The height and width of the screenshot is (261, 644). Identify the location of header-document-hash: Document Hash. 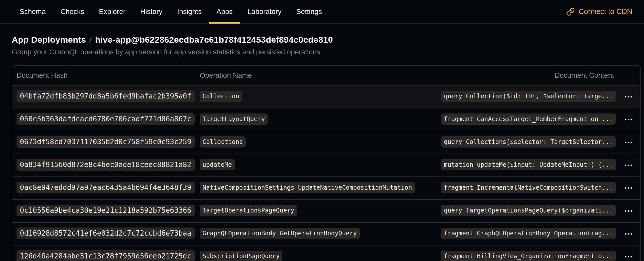
(106, 75).